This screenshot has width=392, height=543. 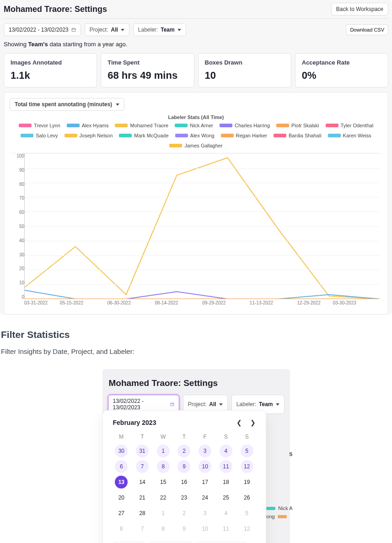 I want to click on legend-item: Regan Harker, so click(x=244, y=136).